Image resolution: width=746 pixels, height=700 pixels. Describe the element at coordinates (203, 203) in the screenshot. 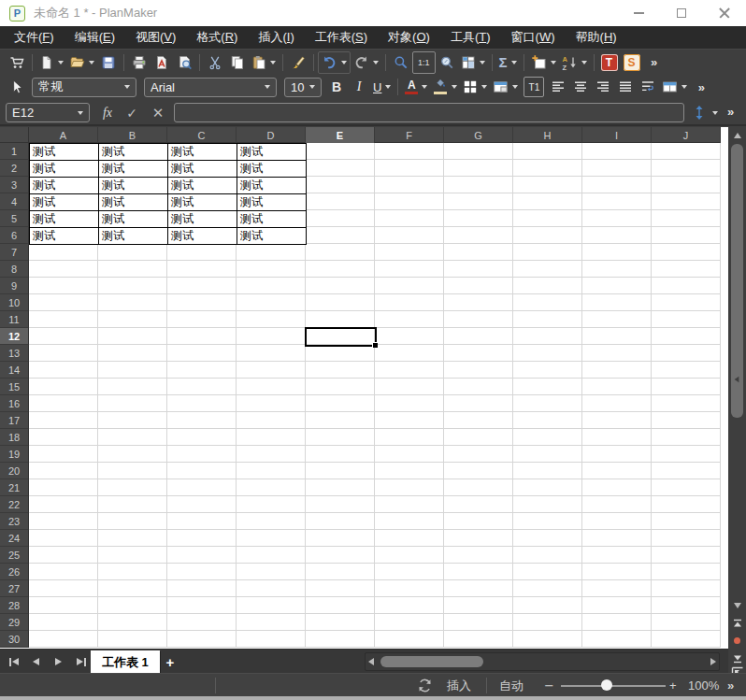

I see `cell-C4: 测试` at that location.